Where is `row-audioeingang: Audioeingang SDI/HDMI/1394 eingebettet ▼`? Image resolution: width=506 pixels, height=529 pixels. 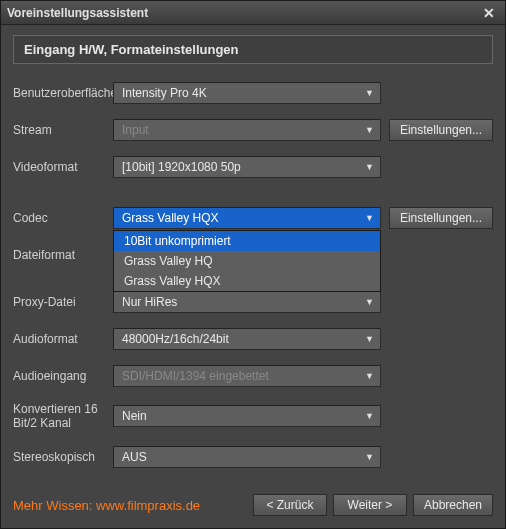
row-audioeingang: Audioeingang SDI/HDMI/1394 eingebettet ▼ is located at coordinates (253, 376).